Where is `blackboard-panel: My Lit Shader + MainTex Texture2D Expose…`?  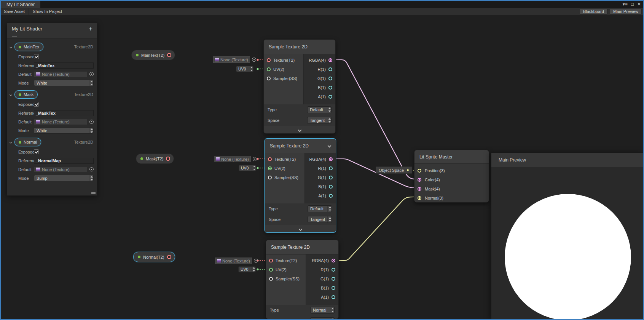
blackboard-panel: My Lit Shader + MainTex Texture2D Expose… is located at coordinates (52, 109).